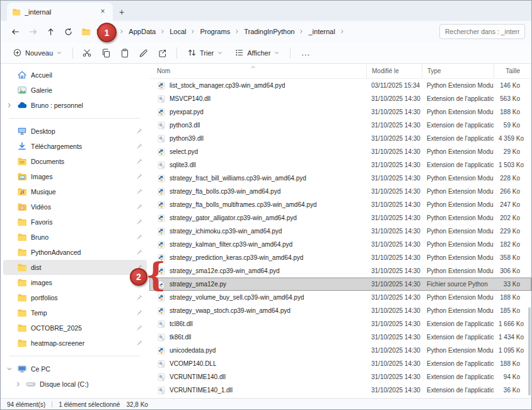  Describe the element at coordinates (509, 165) in the screenshot. I see `file-size: 1 503 Ko` at that location.